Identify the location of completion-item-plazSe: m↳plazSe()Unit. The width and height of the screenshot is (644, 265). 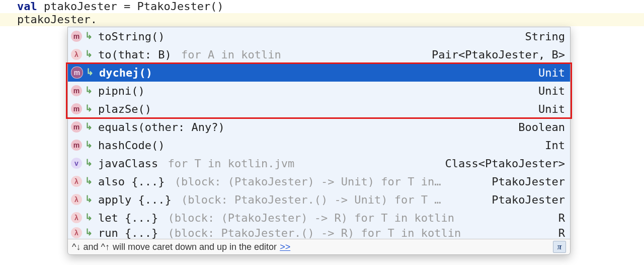
(319, 109).